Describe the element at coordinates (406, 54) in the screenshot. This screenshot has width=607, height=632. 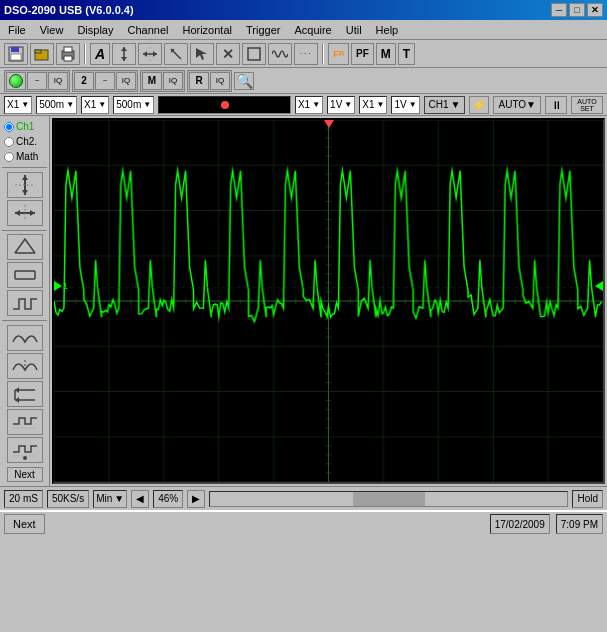
I see `t-button: T` at that location.